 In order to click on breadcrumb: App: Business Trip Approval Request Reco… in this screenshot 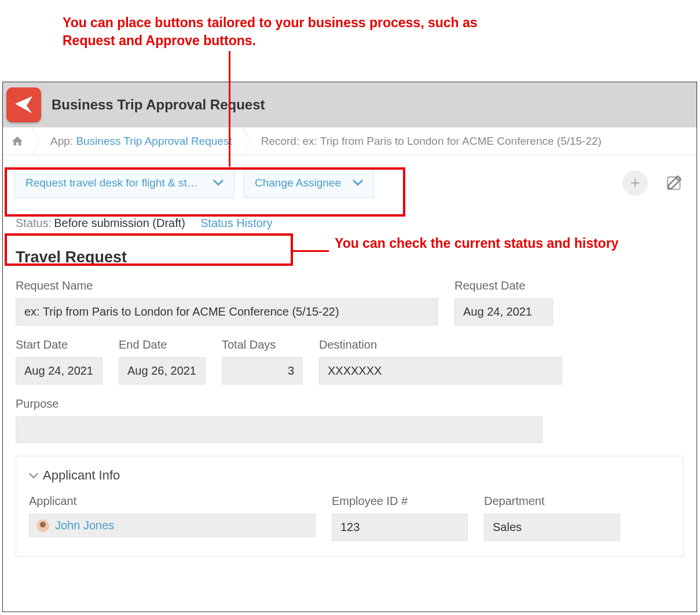, I will do `click(350, 141)`.